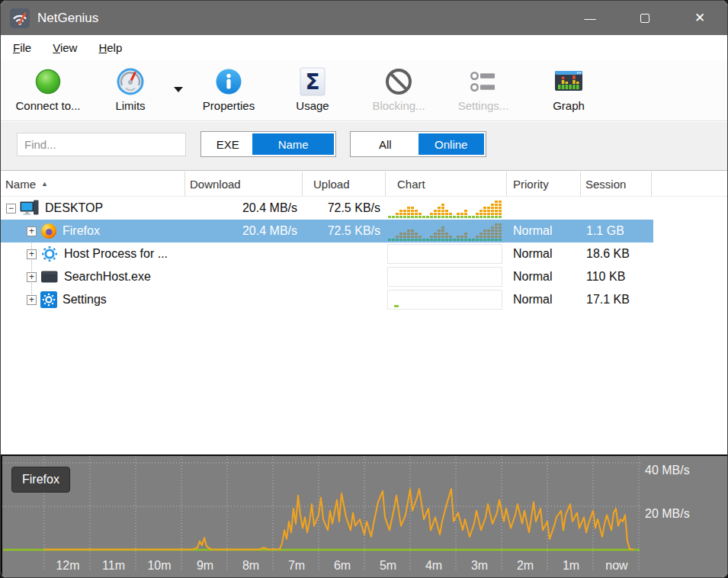  What do you see at coordinates (49, 300) in the screenshot?
I see `settings-gear-icon` at bounding box center [49, 300].